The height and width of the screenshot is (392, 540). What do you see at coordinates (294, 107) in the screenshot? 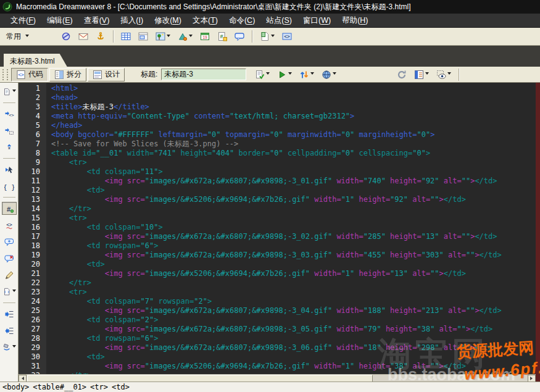
I see `code-line: <title>未标题-3</title>` at bounding box center [294, 107].